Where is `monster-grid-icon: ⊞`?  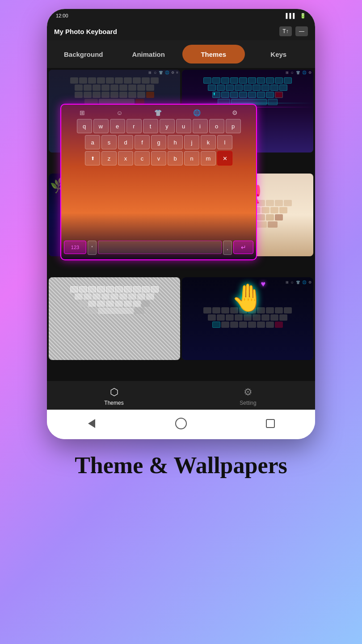 monster-grid-icon: ⊞ is located at coordinates (82, 113).